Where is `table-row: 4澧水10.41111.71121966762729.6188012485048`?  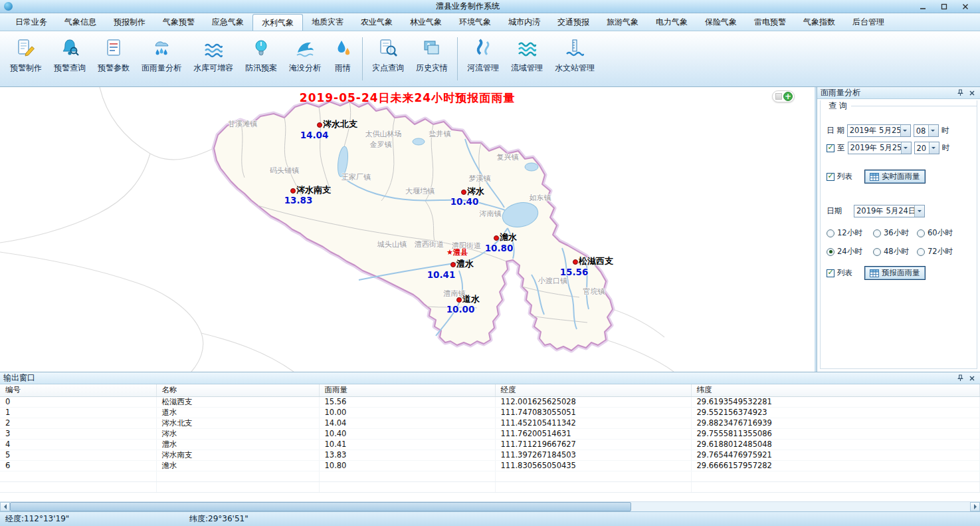
table-row: 4澧水10.41111.71121966762729.6188012485048 is located at coordinates (490, 444).